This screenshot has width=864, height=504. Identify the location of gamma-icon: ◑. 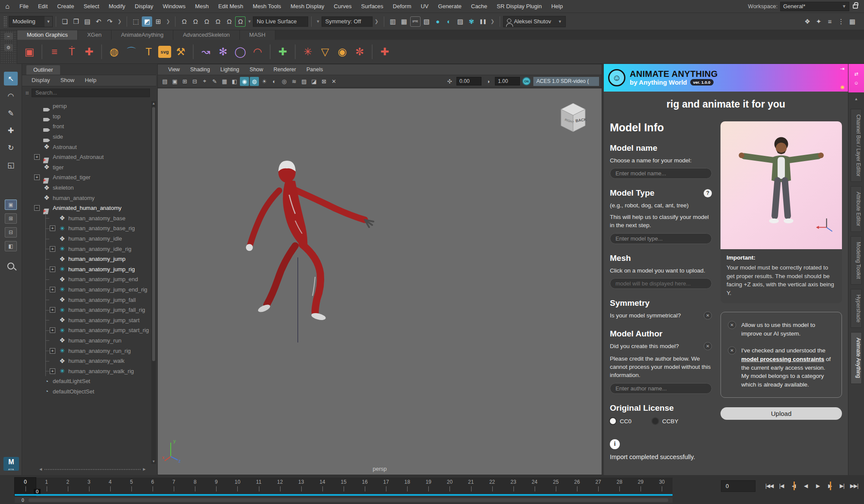
(488, 81).